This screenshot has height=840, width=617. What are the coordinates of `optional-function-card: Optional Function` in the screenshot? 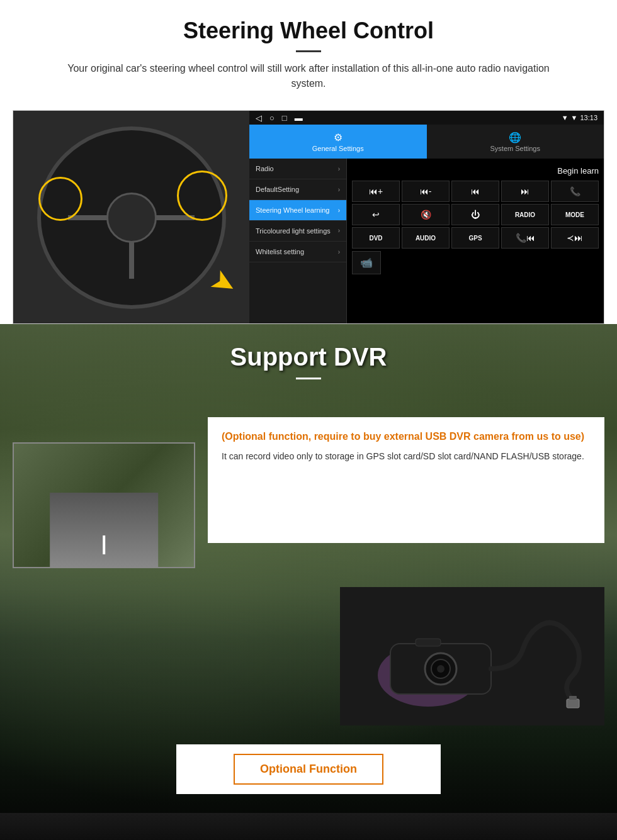 It's located at (308, 769).